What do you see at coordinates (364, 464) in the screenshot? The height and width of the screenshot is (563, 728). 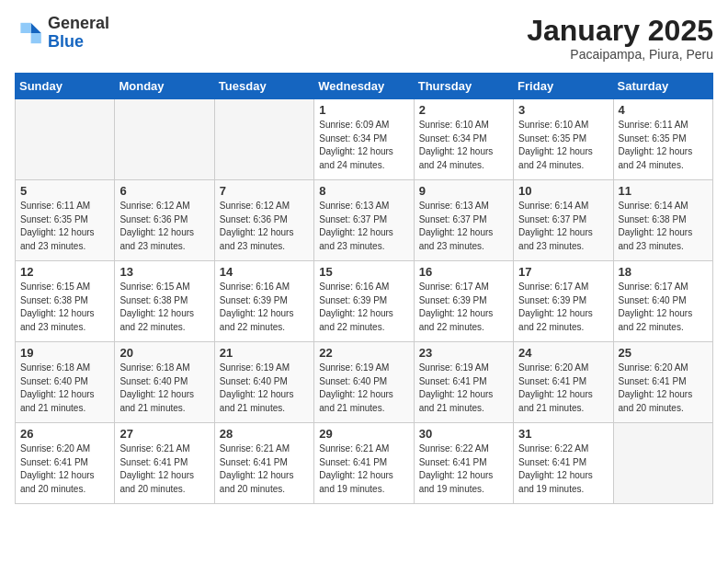 I see `calendar-week-5: 26Sunrise: 6:20 AM Sunset: 6:41 PM Dayli…` at bounding box center [364, 464].